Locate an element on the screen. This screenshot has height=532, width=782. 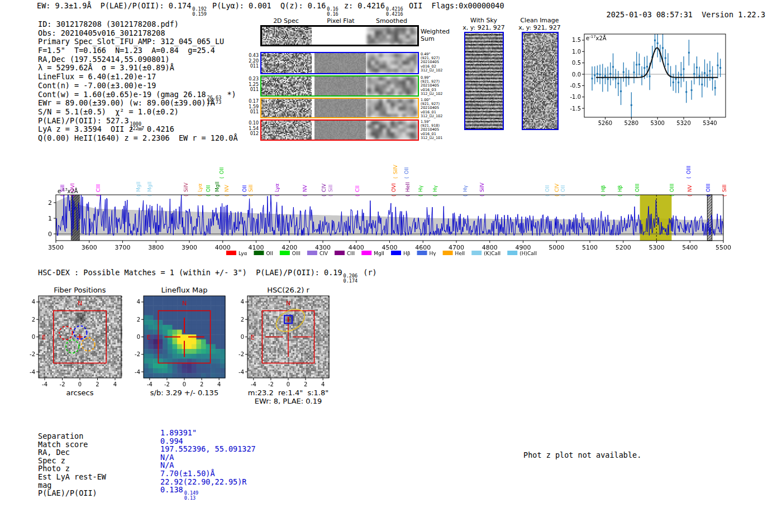
info-line: ID: 3012178208 (3012178208.pdf) is located at coordinates (138, 25).